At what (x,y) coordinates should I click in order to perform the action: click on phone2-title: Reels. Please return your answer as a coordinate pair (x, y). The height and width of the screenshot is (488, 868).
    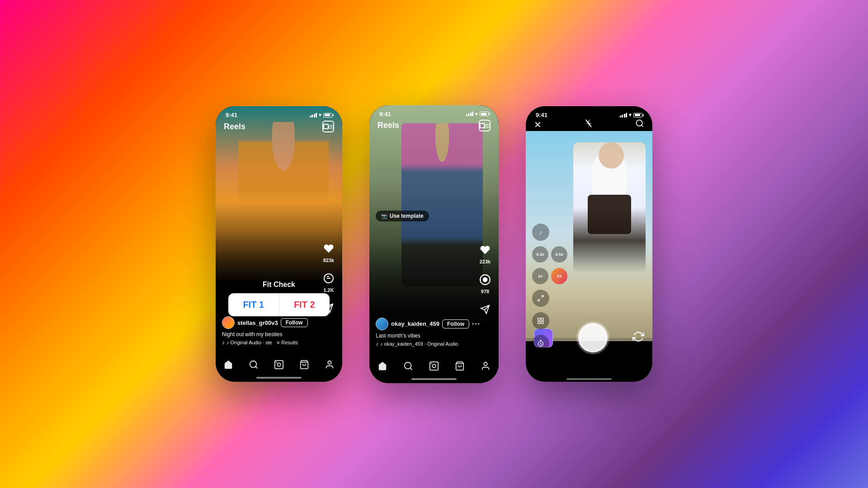
    Looking at the image, I should click on (388, 126).